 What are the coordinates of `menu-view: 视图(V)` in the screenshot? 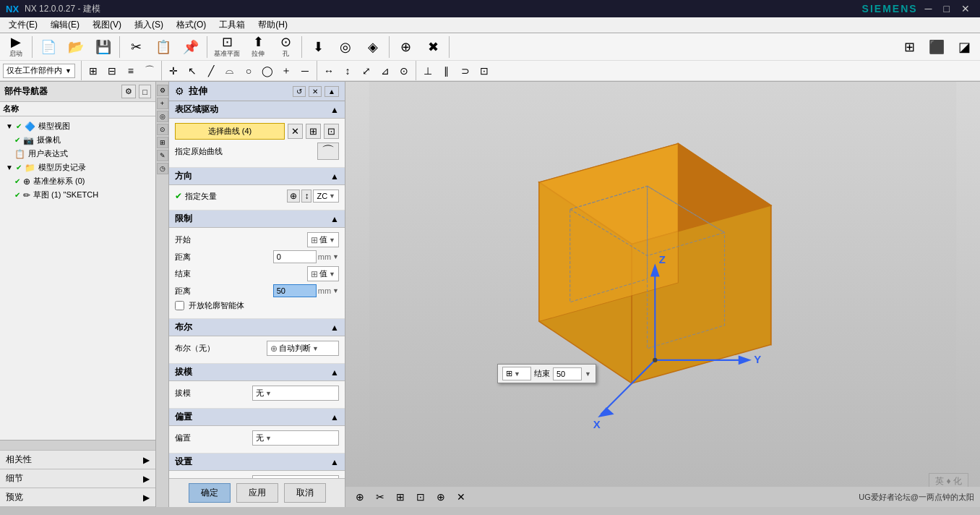 It's located at (107, 25).